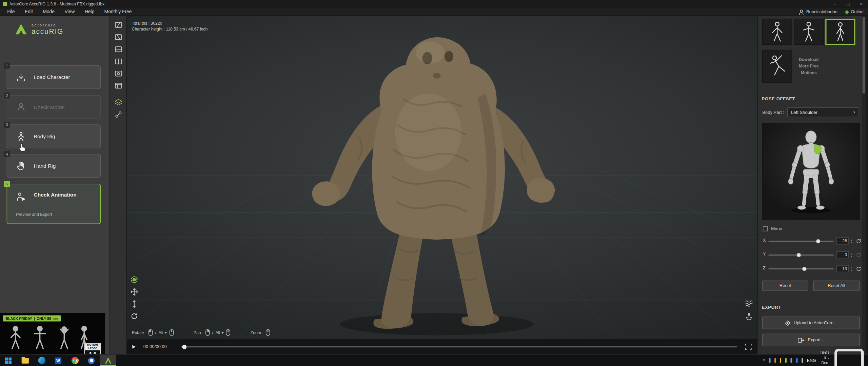  Describe the element at coordinates (118, 185) in the screenshot. I see `viewport-toolbar` at that location.